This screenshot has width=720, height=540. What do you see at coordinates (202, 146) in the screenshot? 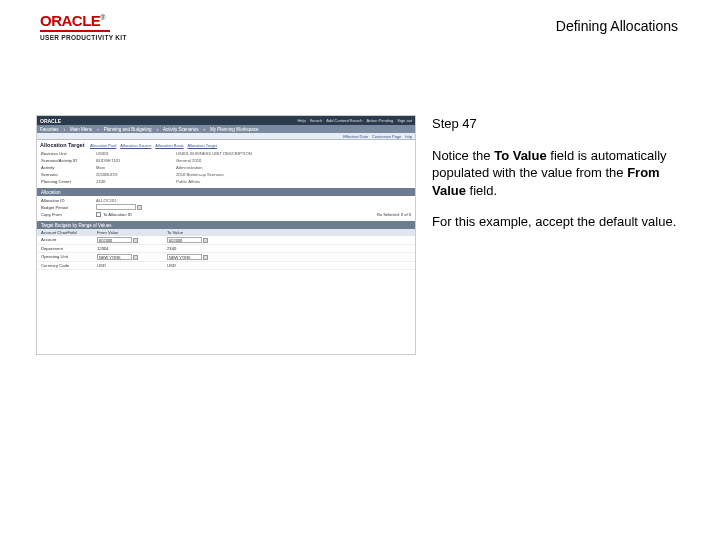
I see `ss-link: Allocation Target` at bounding box center [202, 146].